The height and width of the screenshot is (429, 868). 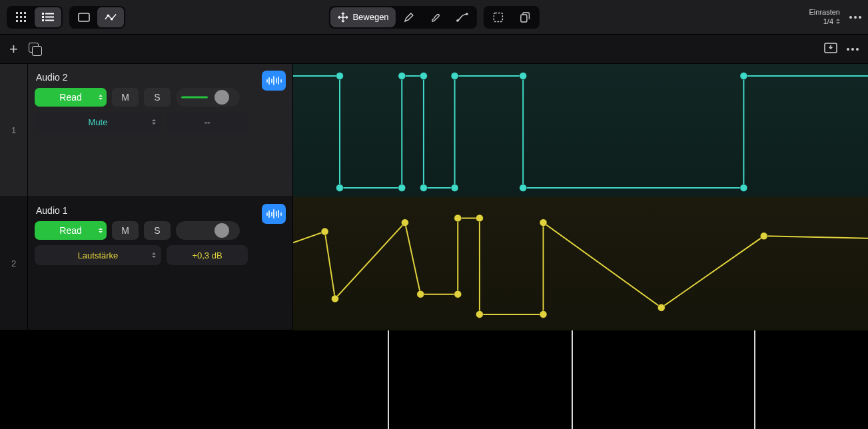 I want to click on list-view-button, so click(x=48, y=17).